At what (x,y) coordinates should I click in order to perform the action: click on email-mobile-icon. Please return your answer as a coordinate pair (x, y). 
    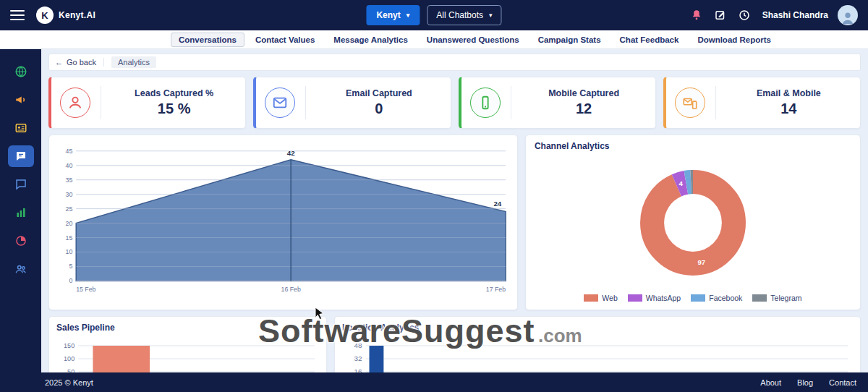
    Looking at the image, I should click on (690, 103).